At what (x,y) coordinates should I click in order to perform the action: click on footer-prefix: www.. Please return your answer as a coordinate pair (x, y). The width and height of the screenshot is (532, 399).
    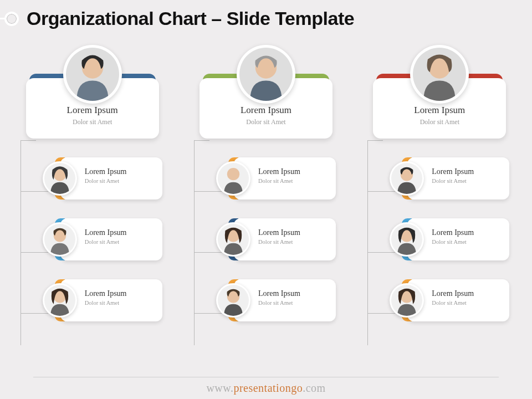
    Looking at the image, I should click on (219, 388).